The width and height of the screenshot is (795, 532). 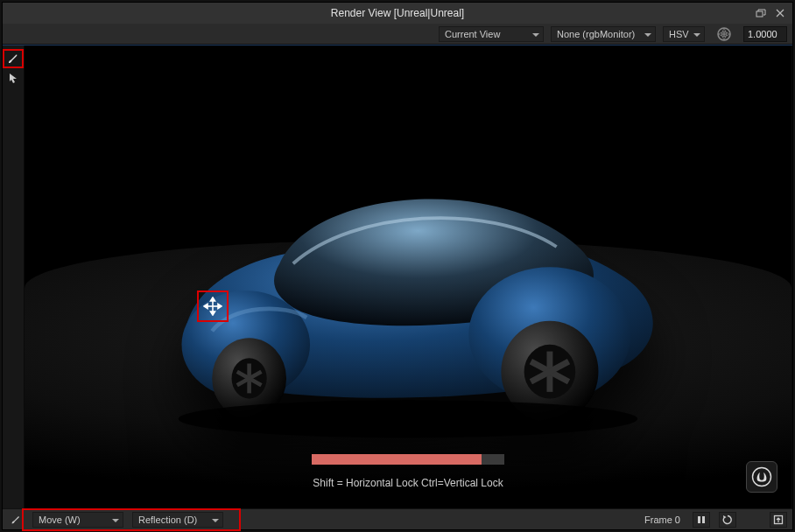 I want to click on window-title: Render View [Unreal|Unreal], so click(x=398, y=13).